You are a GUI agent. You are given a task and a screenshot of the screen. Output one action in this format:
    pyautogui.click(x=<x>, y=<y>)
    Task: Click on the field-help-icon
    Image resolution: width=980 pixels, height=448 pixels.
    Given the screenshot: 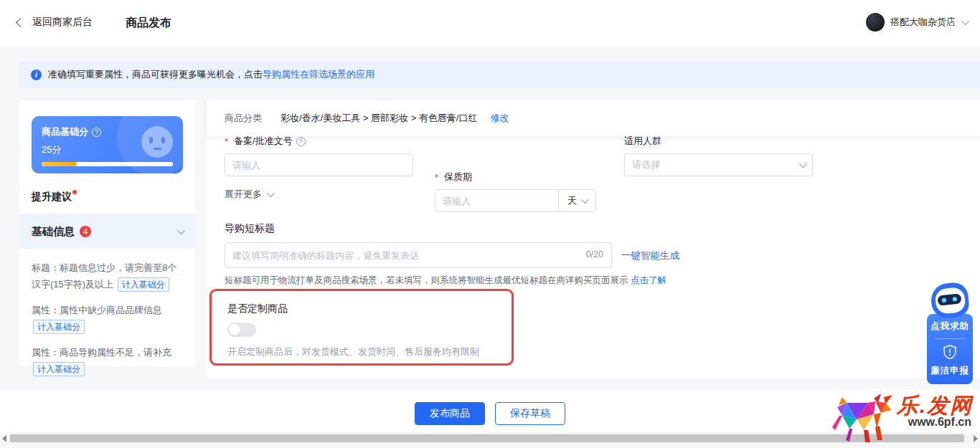 What is the action you would take?
    pyautogui.click(x=301, y=142)
    